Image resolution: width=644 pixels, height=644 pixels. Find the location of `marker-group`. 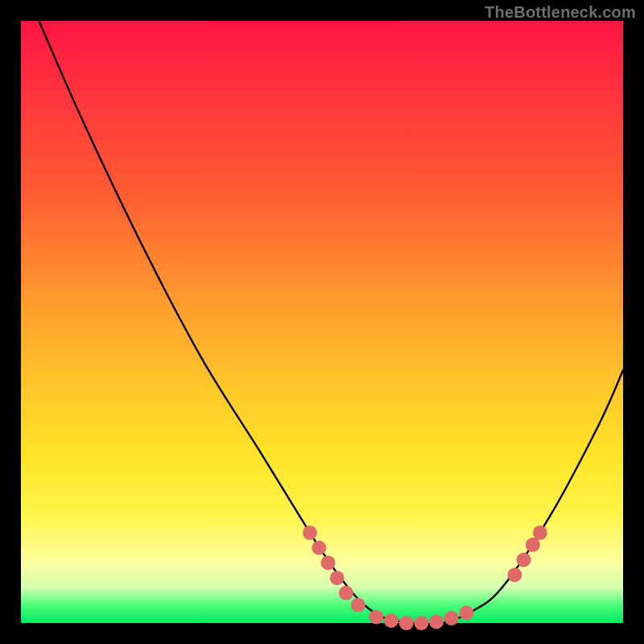

marker-group is located at coordinates (425, 578).